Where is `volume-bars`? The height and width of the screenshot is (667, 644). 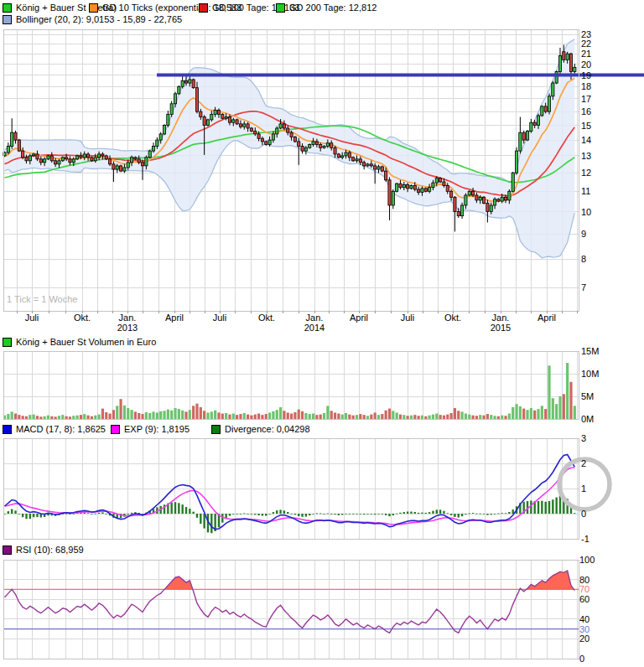 volume-bars is located at coordinates (290, 390).